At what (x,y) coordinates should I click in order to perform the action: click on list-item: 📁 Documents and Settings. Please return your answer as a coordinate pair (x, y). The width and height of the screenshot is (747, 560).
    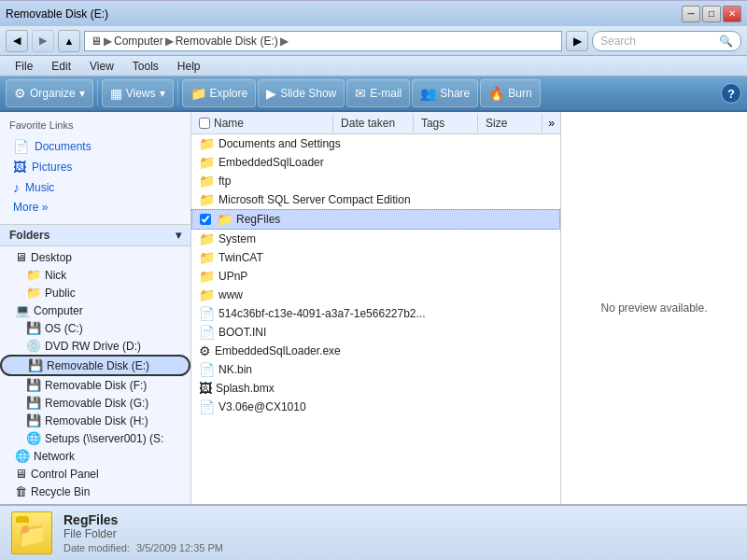
    Looking at the image, I should click on (375, 144).